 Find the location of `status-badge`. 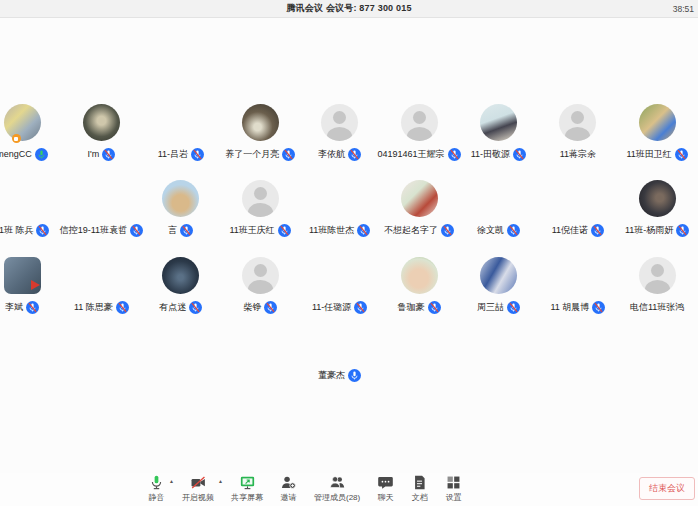

status-badge is located at coordinates (16, 138).